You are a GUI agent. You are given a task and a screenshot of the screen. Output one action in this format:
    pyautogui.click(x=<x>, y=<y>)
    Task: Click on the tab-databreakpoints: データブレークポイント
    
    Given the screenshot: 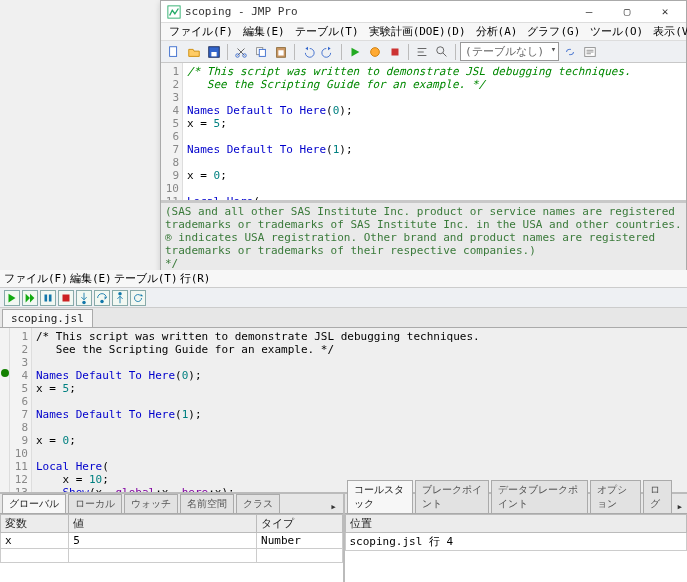 What is the action you would take?
    pyautogui.click(x=540, y=496)
    